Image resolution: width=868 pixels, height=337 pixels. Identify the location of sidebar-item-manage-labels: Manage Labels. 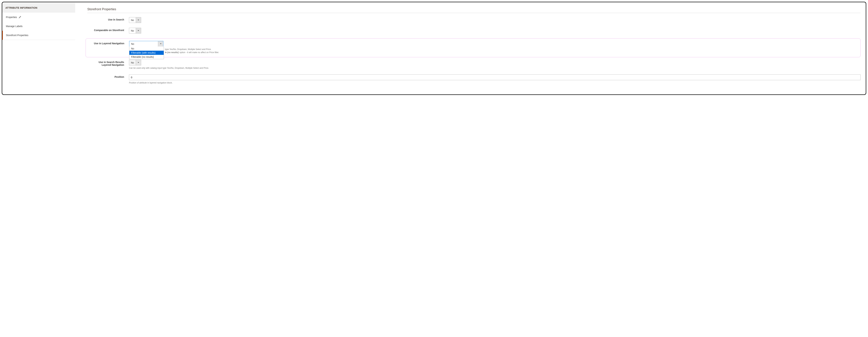
(39, 26).